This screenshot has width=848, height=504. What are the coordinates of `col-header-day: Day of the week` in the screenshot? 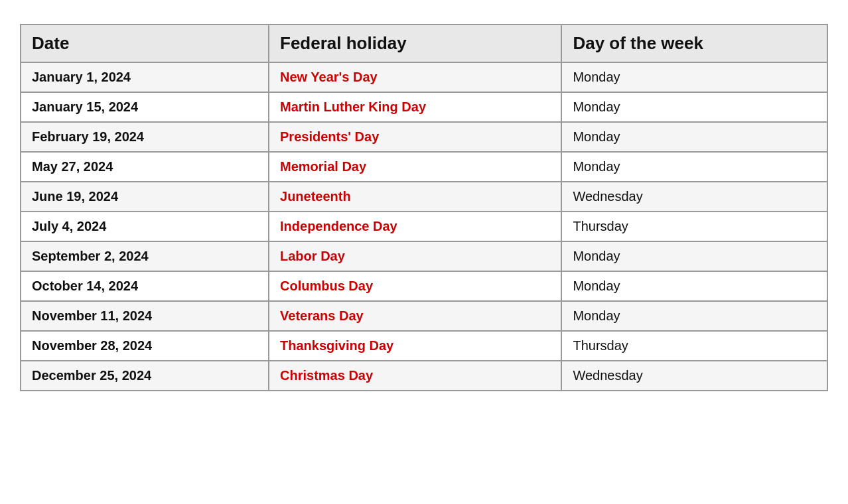 It's located at (694, 44).